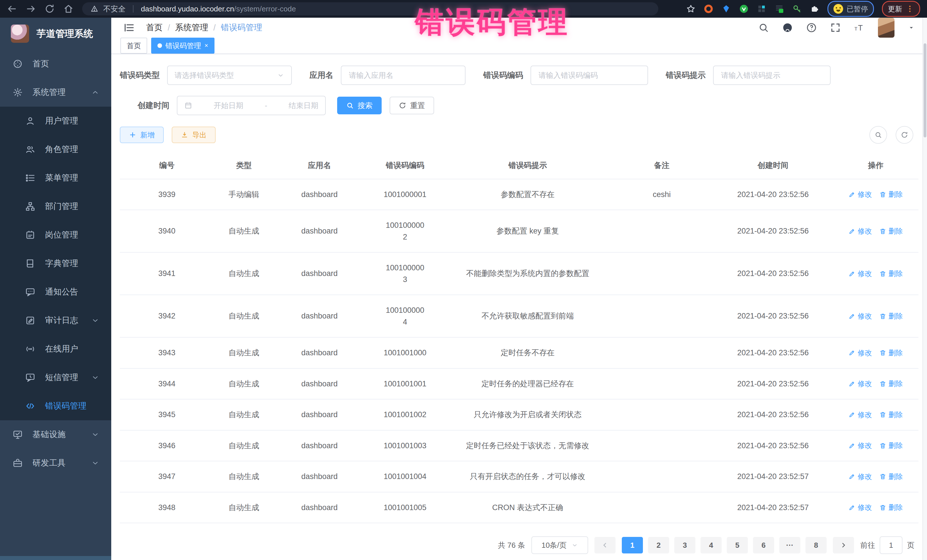 This screenshot has height=560, width=927. I want to click on caret-down-icon, so click(911, 28).